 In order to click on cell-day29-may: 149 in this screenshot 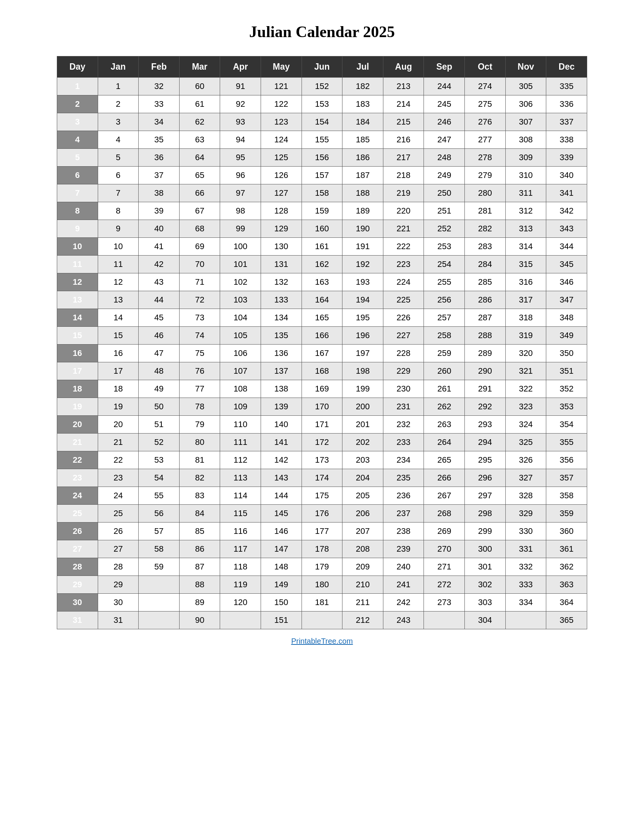, I will do `click(282, 585)`.